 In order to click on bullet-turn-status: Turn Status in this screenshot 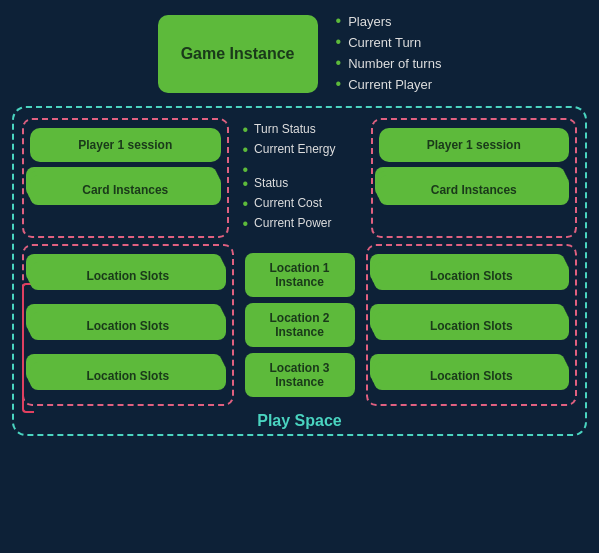, I will do `click(300, 130)`.